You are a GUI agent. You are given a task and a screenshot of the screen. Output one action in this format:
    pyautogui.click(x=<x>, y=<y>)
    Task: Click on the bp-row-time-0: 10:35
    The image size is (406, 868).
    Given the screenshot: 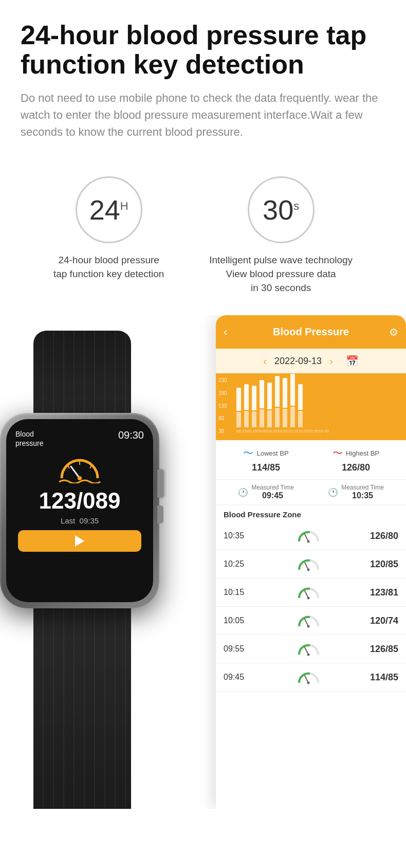 What is the action you would take?
    pyautogui.click(x=242, y=536)
    